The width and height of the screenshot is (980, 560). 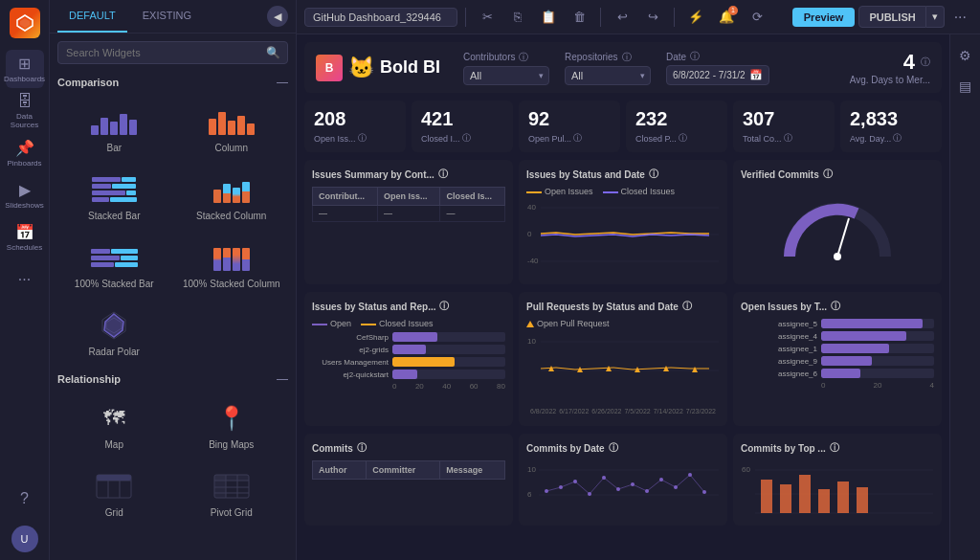 What do you see at coordinates (623, 480) in the screenshot?
I see `commits-by-date-chart: Commits by Date ⓘ 10 6` at bounding box center [623, 480].